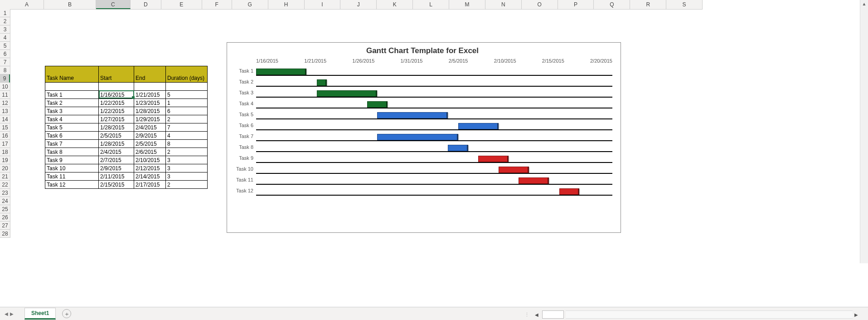  I want to click on row-header-5: 5, so click(5, 46).